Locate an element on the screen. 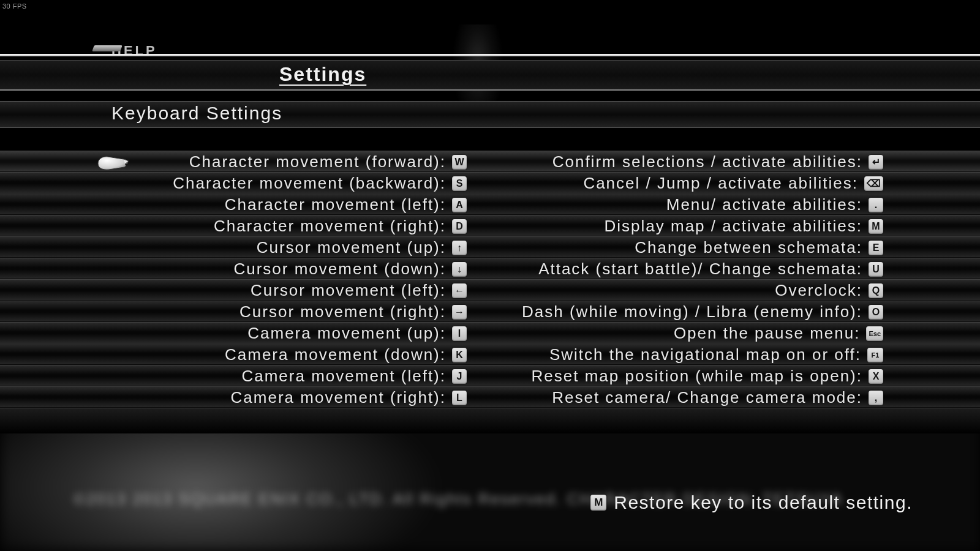 The width and height of the screenshot is (980, 551). help-logo-bar is located at coordinates (107, 48).